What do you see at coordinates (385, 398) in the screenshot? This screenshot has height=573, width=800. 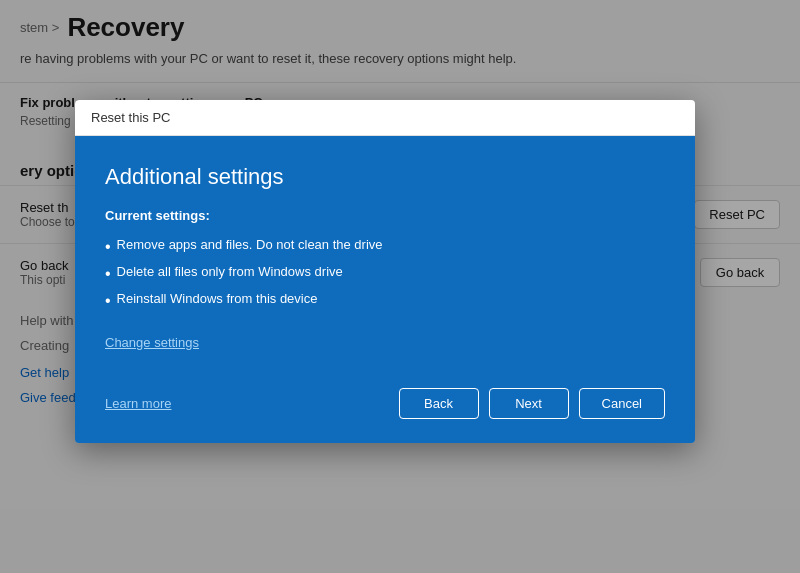 I see `dialog-footer: Learn more Back Next Cancel` at bounding box center [385, 398].